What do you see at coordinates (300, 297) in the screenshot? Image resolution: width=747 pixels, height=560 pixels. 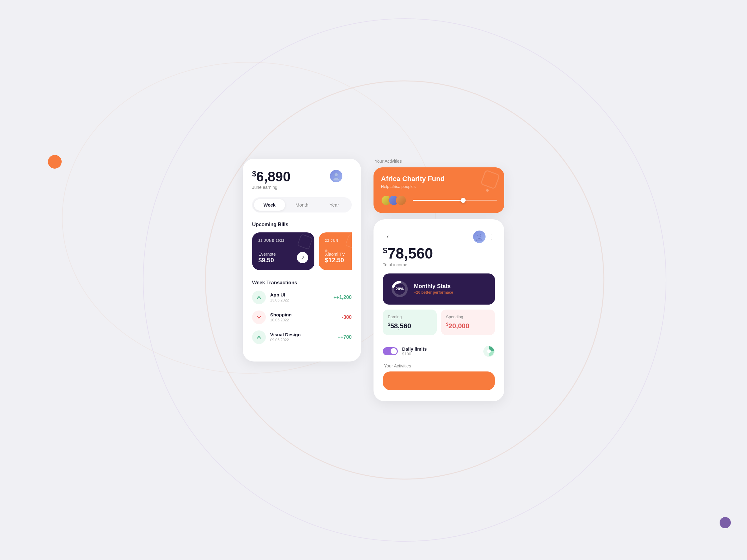 I see `tx-info-1: App UI 13.06.2022` at bounding box center [300, 297].